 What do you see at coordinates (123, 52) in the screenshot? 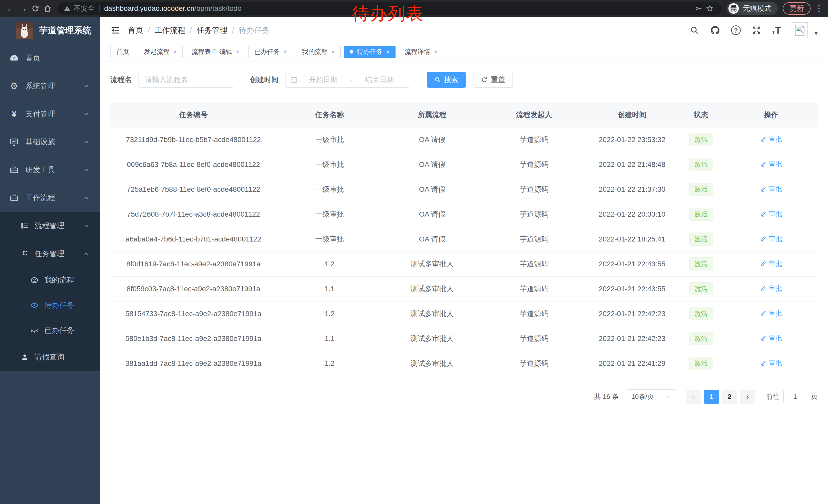
I see `tab-home: 首页` at bounding box center [123, 52].